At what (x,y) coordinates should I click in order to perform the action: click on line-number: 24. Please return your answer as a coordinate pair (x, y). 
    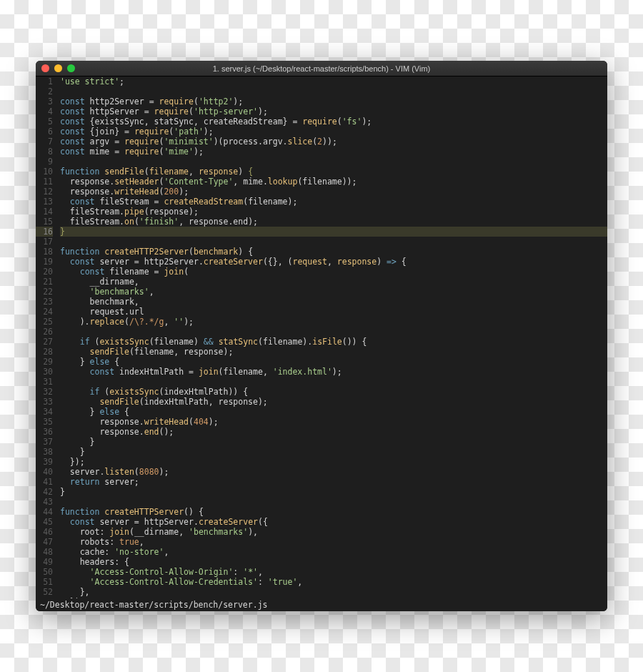
    Looking at the image, I should click on (44, 312).